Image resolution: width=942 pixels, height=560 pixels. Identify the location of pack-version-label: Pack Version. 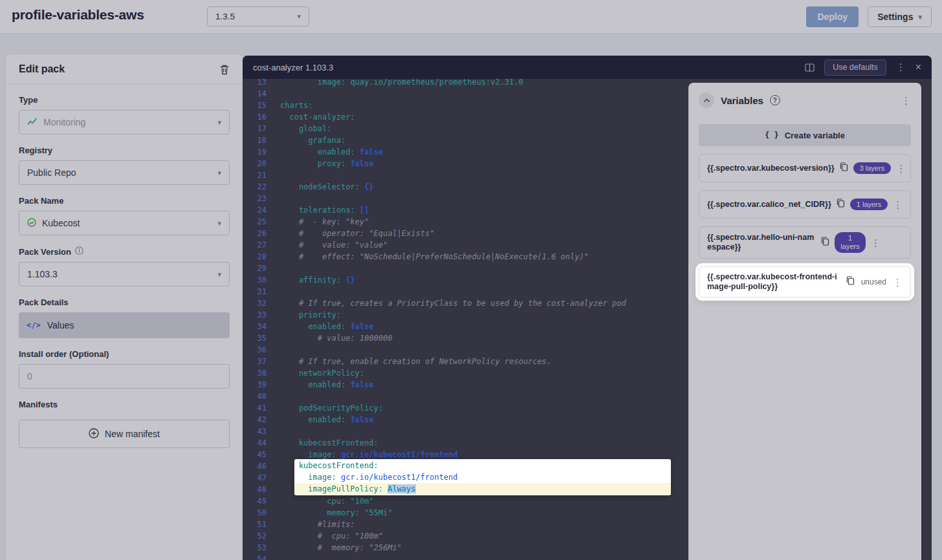
(124, 252).